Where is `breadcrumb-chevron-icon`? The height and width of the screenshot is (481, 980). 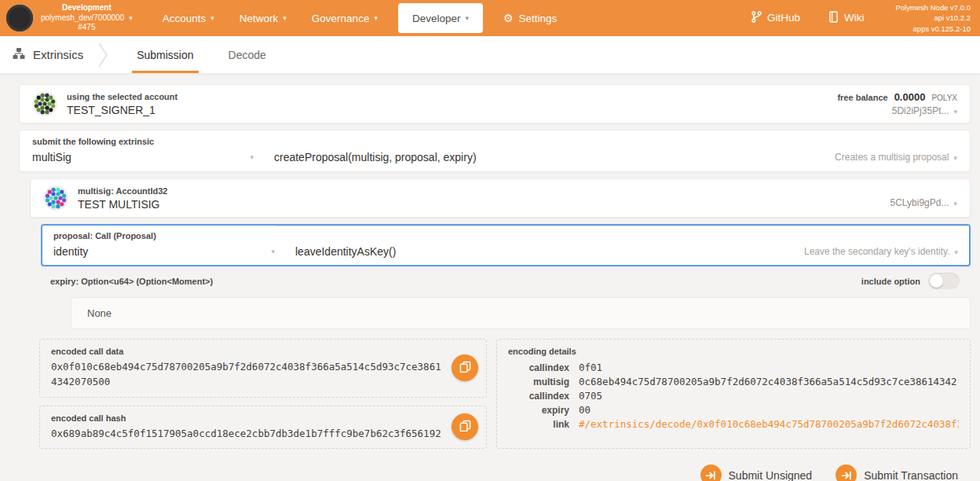
breadcrumb-chevron-icon is located at coordinates (108, 55).